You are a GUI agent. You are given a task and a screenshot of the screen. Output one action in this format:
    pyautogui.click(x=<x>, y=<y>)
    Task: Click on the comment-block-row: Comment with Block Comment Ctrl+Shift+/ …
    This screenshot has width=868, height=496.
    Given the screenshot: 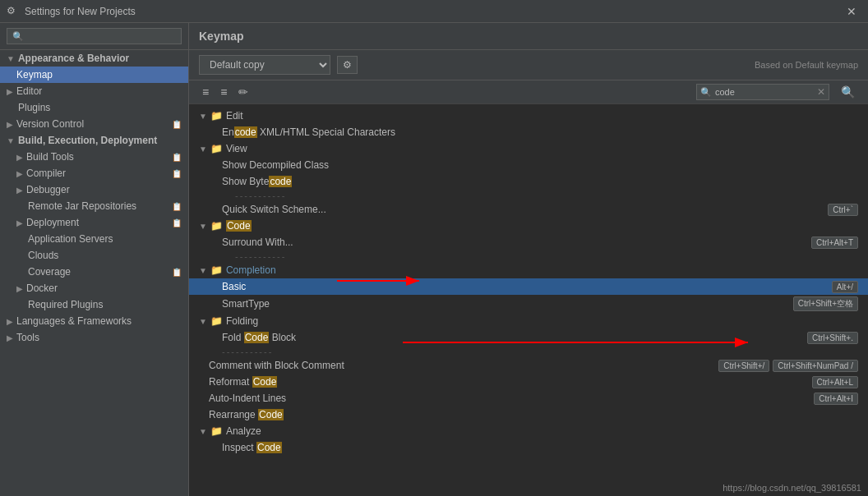 What is the action you would take?
    pyautogui.click(x=529, y=365)
    